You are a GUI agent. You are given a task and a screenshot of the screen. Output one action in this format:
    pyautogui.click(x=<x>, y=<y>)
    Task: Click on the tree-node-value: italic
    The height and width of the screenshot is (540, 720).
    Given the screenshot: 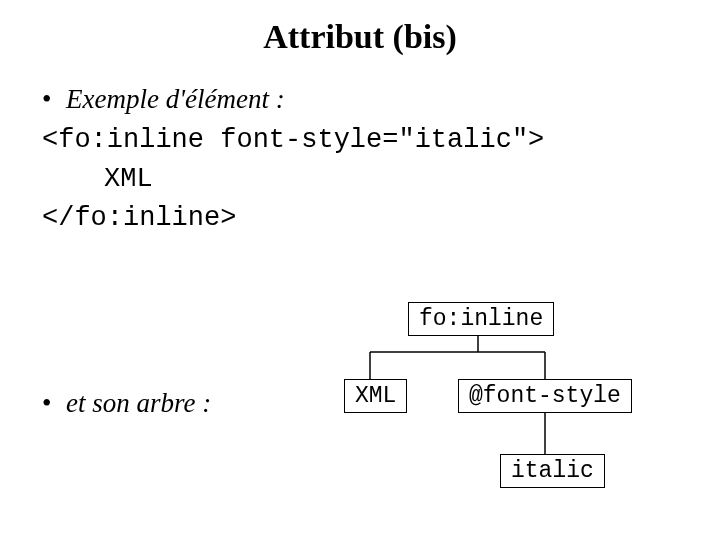 What is the action you would take?
    pyautogui.click(x=552, y=471)
    